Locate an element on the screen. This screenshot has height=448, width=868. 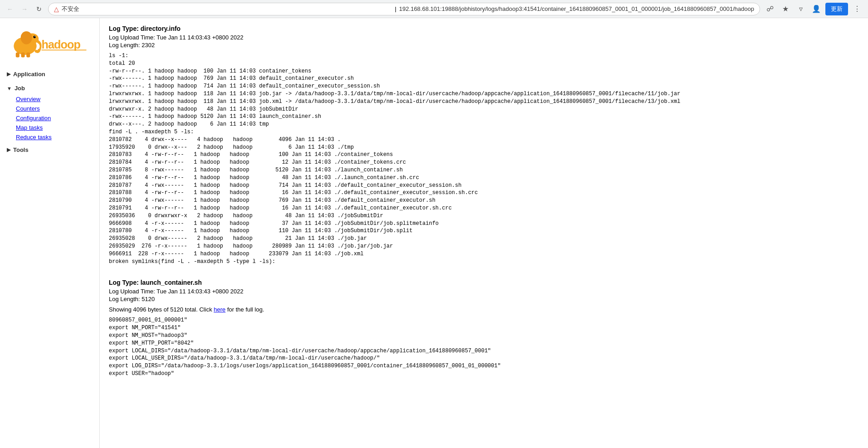
log-upload-time-2: Log Upload Time: Tue Jan 11 14:03:43 +08… is located at coordinates (484, 291).